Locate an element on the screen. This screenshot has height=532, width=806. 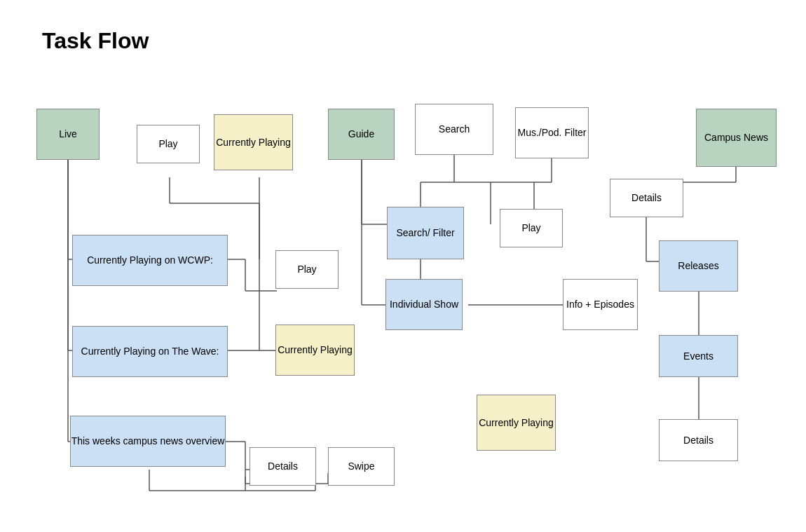
node-currently-playing-bottom: Currently Playing is located at coordinates (516, 423).